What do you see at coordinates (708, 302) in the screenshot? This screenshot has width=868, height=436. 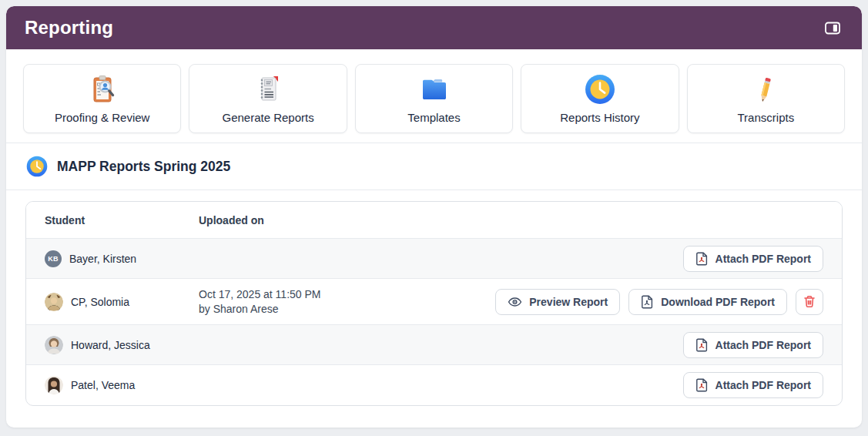 I see `download-pdf-report-button: Download PDF Report` at bounding box center [708, 302].